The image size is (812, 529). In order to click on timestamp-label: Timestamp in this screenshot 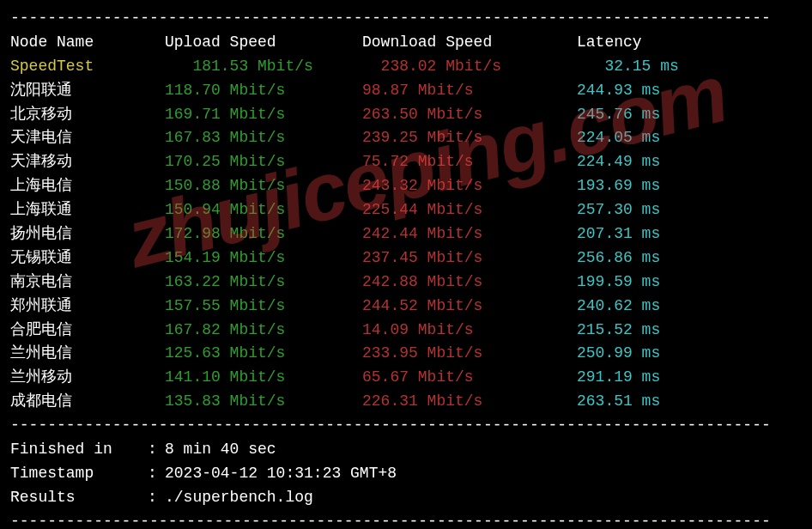, I will do `click(79, 474)`.